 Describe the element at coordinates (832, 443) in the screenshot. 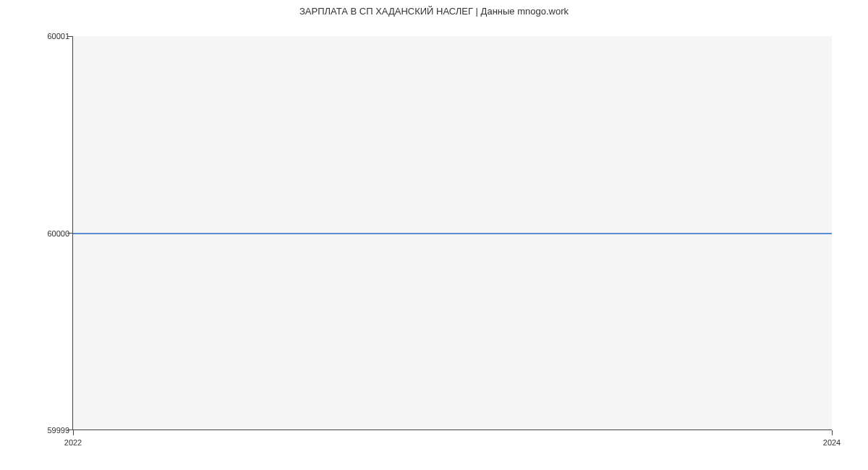

I see `x-axis-label: 2024` at that location.